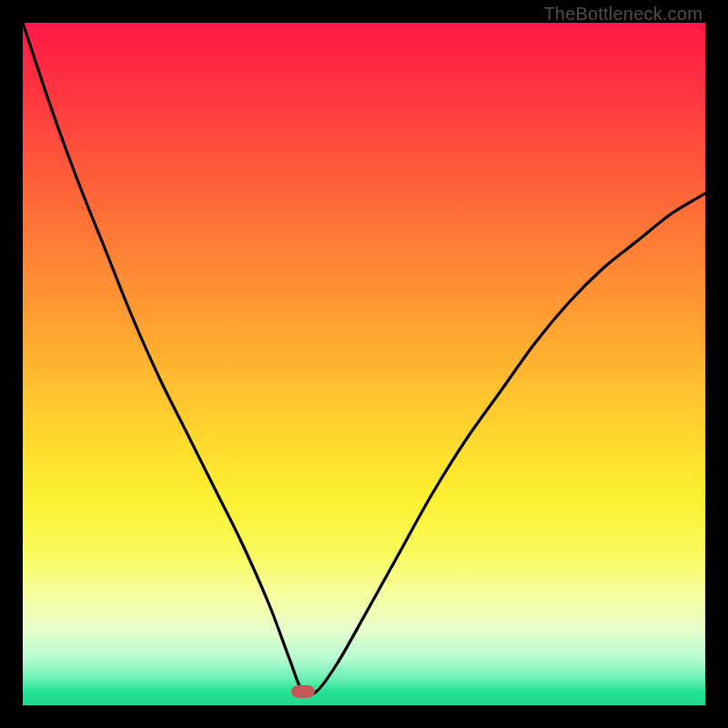  I want to click on optimum-marker, so click(303, 692).